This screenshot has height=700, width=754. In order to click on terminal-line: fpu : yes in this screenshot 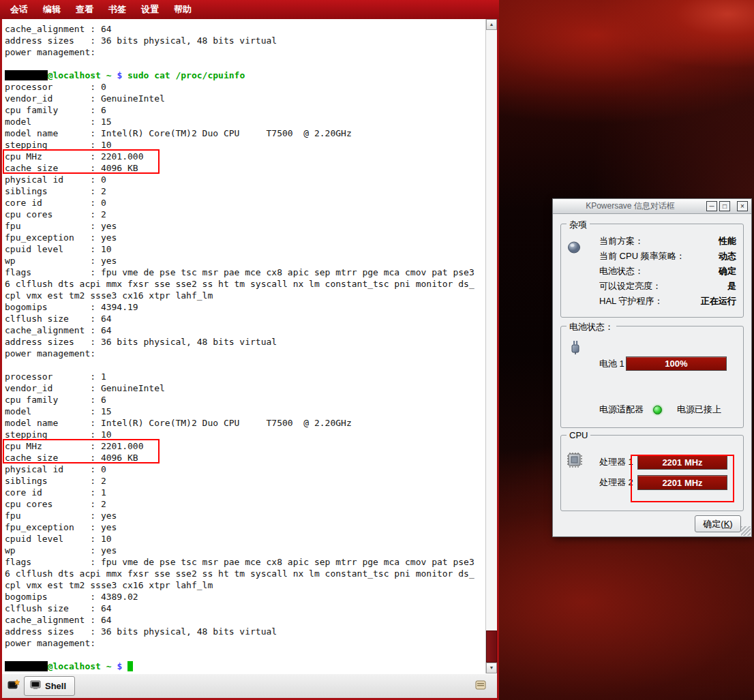, I will do `click(245, 226)`.